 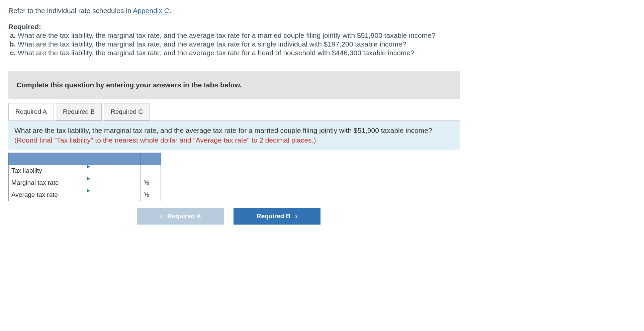 I want to click on prev-button: ‹ Required A, so click(x=181, y=216).